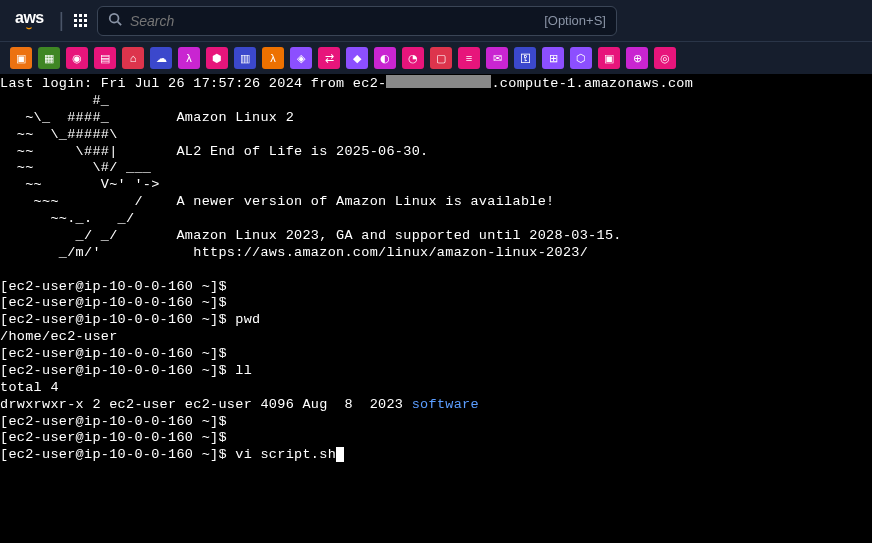 The height and width of the screenshot is (543, 872). What do you see at coordinates (329, 58) in the screenshot?
I see `service-icon-stepfn: ⇄` at bounding box center [329, 58].